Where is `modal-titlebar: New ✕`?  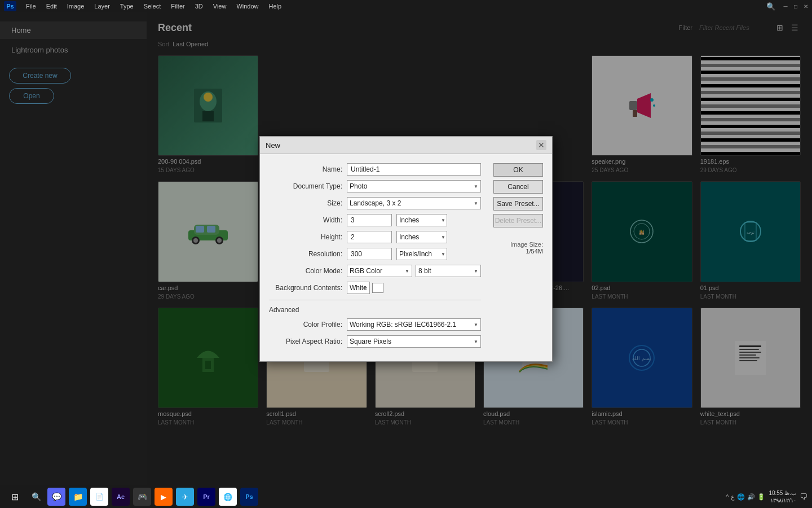 modal-titlebar: New ✕ is located at coordinates (406, 146).